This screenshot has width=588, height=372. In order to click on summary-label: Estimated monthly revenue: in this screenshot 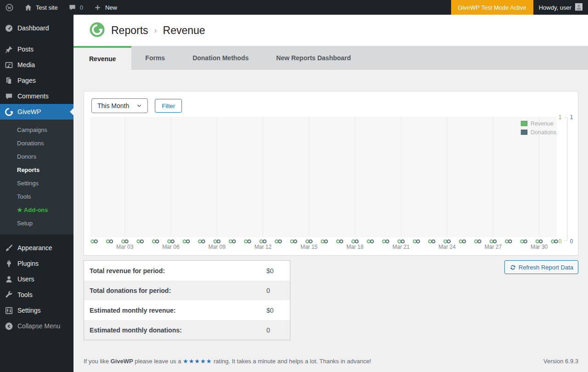, I will do `click(178, 310)`.